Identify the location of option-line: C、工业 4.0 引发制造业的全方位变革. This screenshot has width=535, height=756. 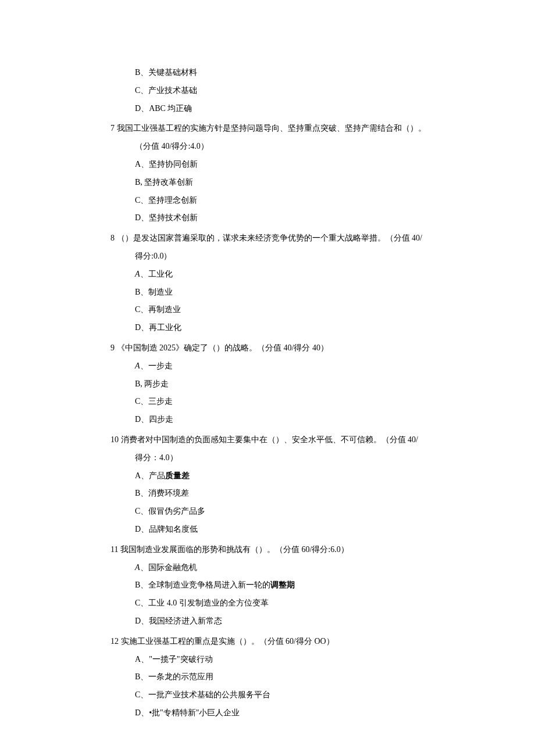
(285, 603).